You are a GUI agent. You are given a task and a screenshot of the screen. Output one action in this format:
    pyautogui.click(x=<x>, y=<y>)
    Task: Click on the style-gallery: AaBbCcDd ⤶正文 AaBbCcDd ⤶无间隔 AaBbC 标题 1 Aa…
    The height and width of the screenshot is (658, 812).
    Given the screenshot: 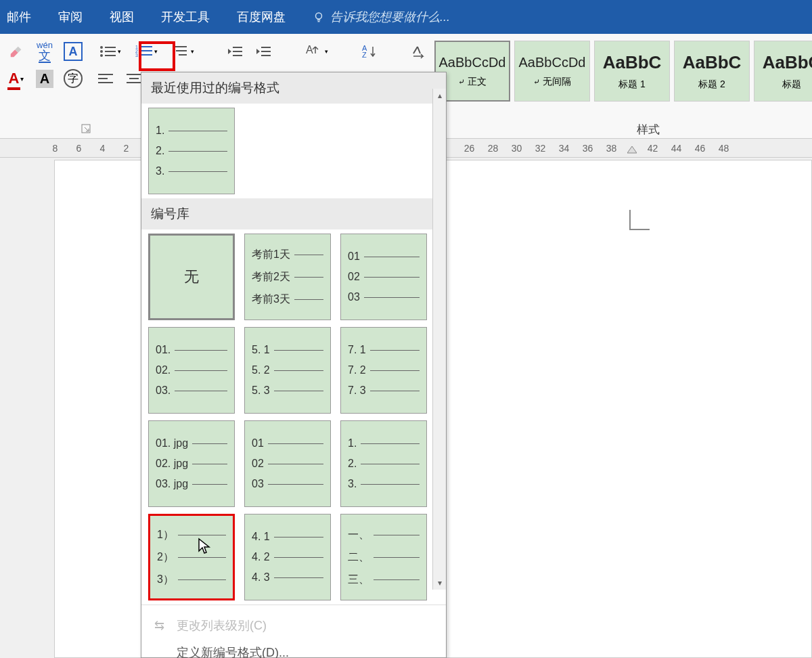 What is the action you would take?
    pyautogui.click(x=623, y=89)
    